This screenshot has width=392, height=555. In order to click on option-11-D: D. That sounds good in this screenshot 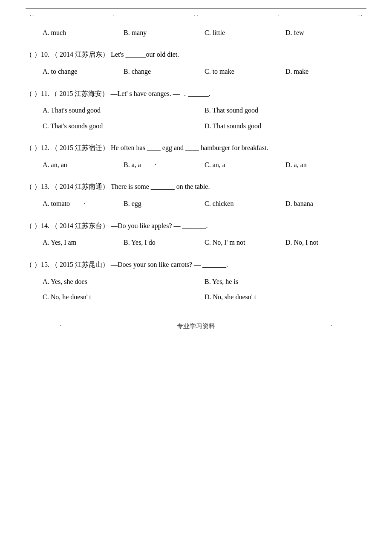, I will do `click(285, 126)`.